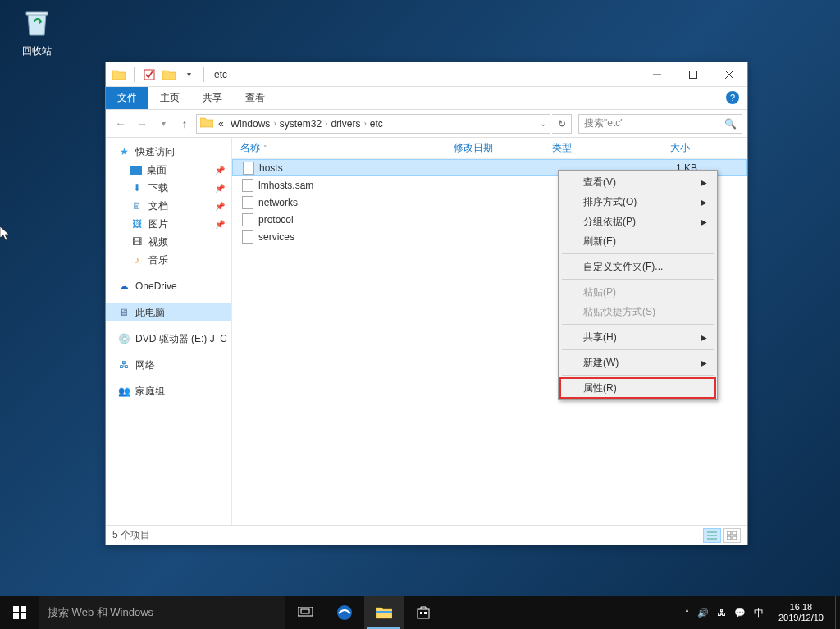 This screenshot has height=629, width=840. Describe the element at coordinates (687, 613) in the screenshot. I see `tray-overflow-icon: ˄` at that location.